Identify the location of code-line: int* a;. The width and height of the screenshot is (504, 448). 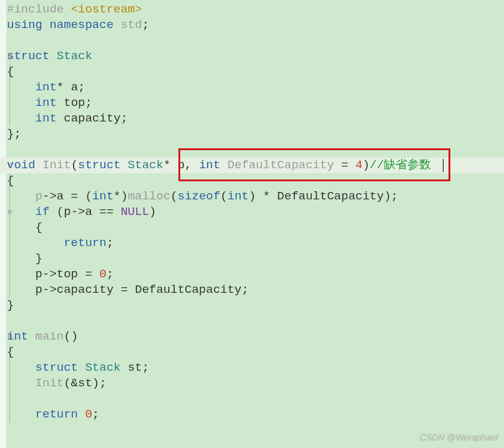
(256, 87).